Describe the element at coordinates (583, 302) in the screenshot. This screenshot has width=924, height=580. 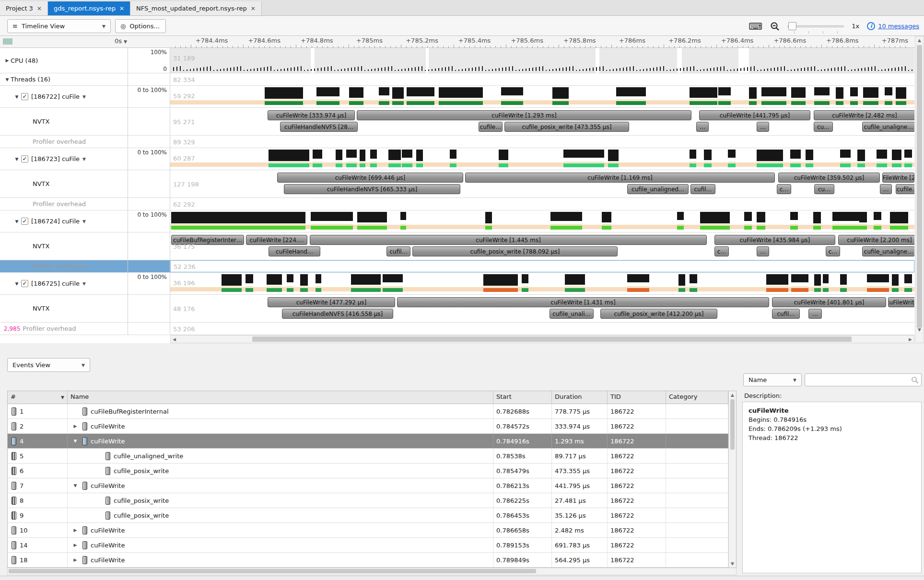
I see `nvtx-range-bar: cuFileWrite [1.431 ms]` at that location.